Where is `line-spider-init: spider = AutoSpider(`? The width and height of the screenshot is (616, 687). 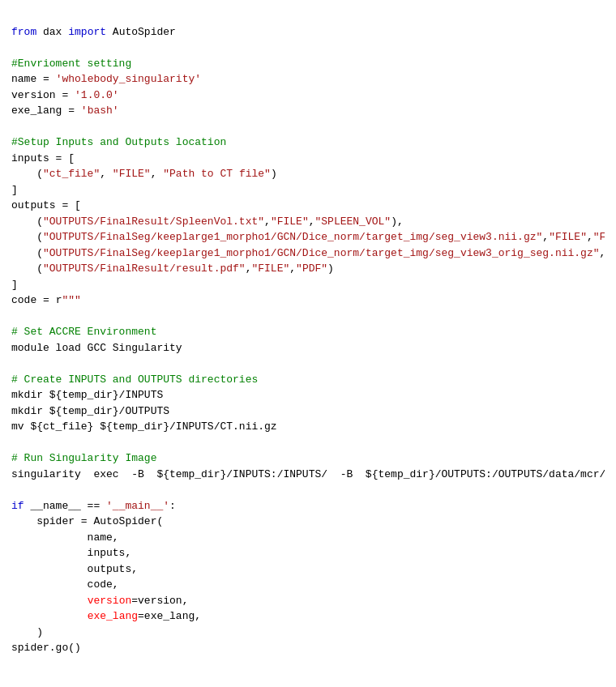
line-spider-init: spider = AutoSpider( is located at coordinates (88, 522).